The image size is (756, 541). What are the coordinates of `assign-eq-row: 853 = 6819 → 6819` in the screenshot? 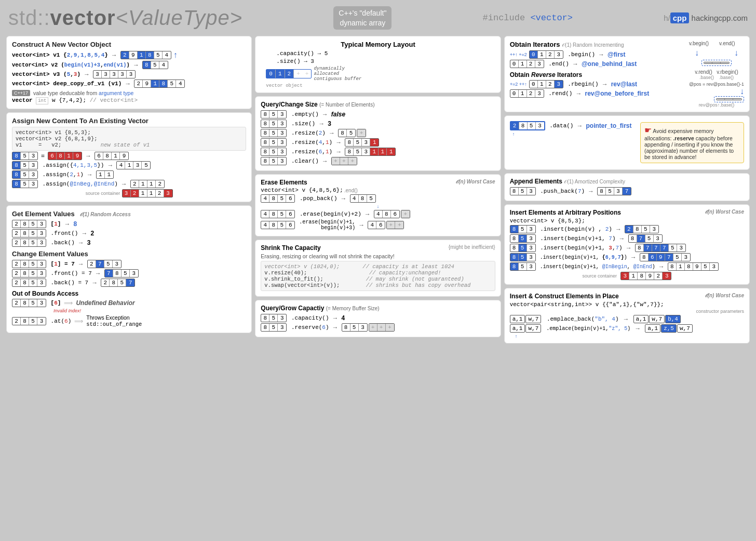 It's located at (129, 156).